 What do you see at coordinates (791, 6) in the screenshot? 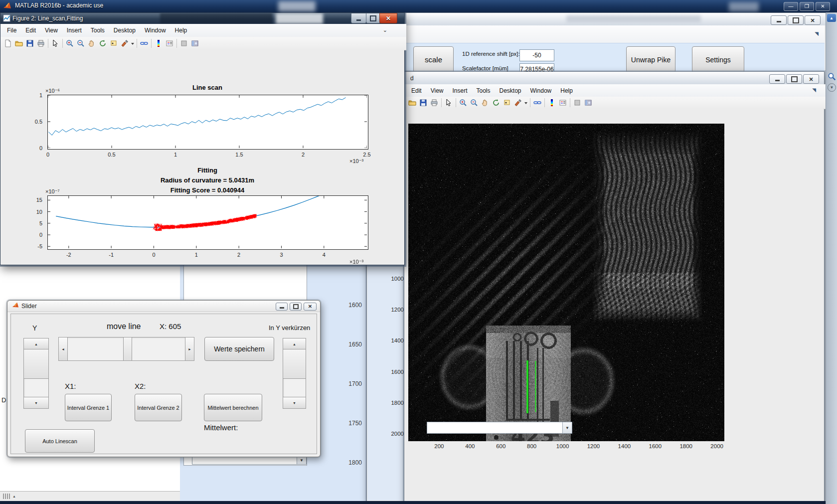
I see `main-minimize-button: —` at bounding box center [791, 6].